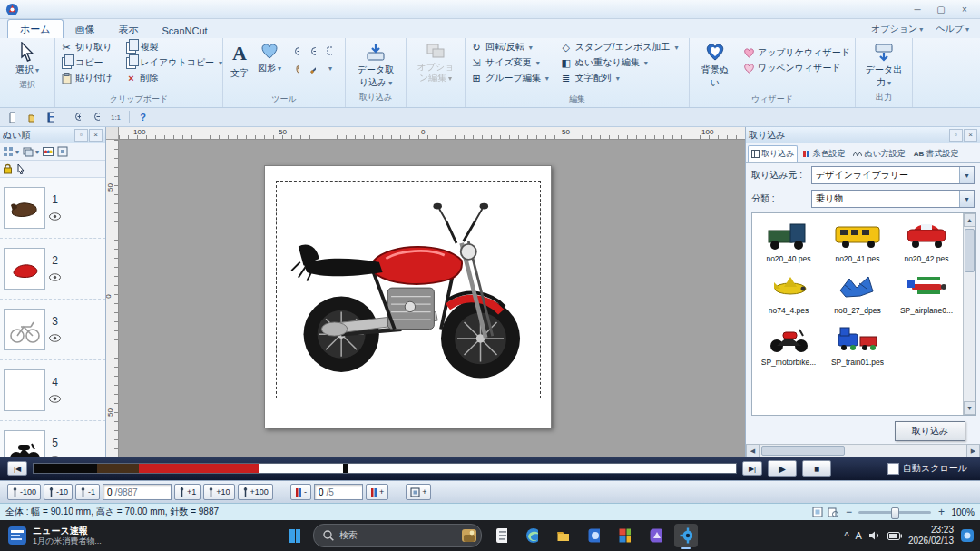 Image resolution: width=980 pixels, height=551 pixels. I want to click on data-import-button: データ取り込み▾, so click(376, 65).